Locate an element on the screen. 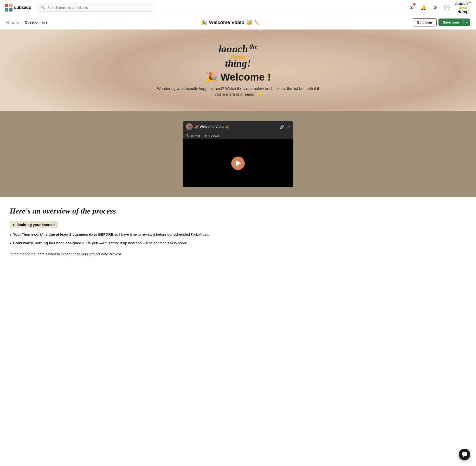 This screenshot has height=466, width=476. title-emoji-left: 🎉 is located at coordinates (204, 23).